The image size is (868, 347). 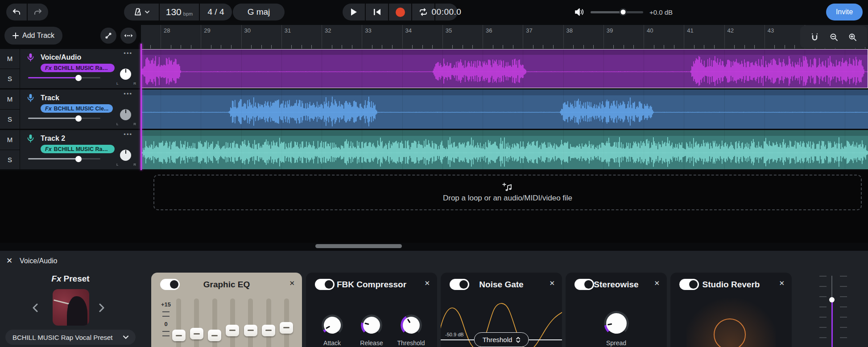 I want to click on bar-number: 42, so click(x=731, y=30).